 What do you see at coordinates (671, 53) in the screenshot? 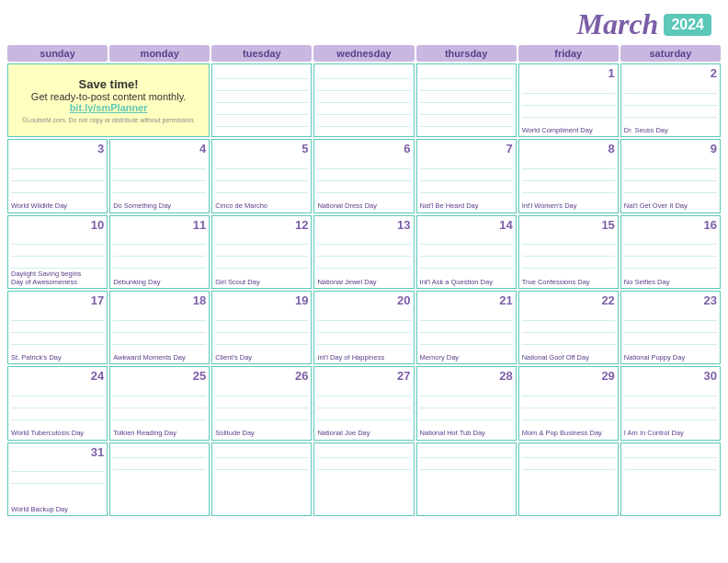
I see `day-header-saturday: saturday` at bounding box center [671, 53].